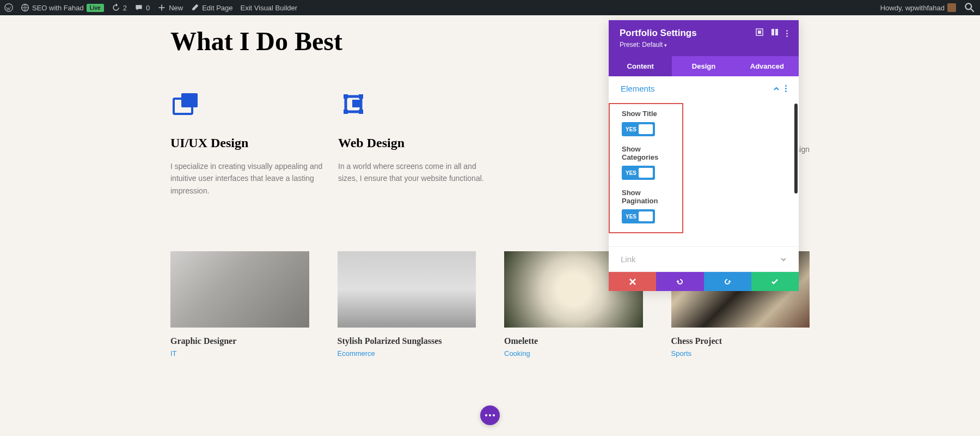  I want to click on howdy-label: Howdy, wpwithfahad, so click(912, 8).